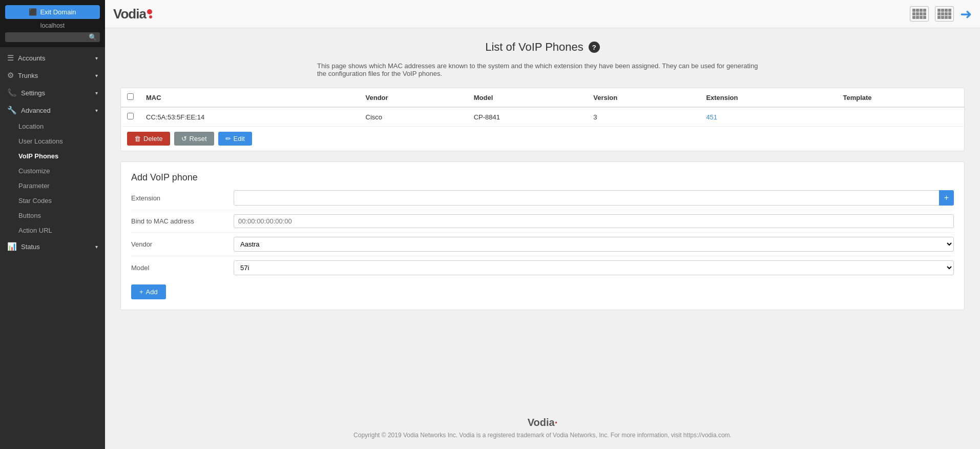 The image size is (980, 449). I want to click on exit-domain-label: Exit Domain, so click(58, 12).